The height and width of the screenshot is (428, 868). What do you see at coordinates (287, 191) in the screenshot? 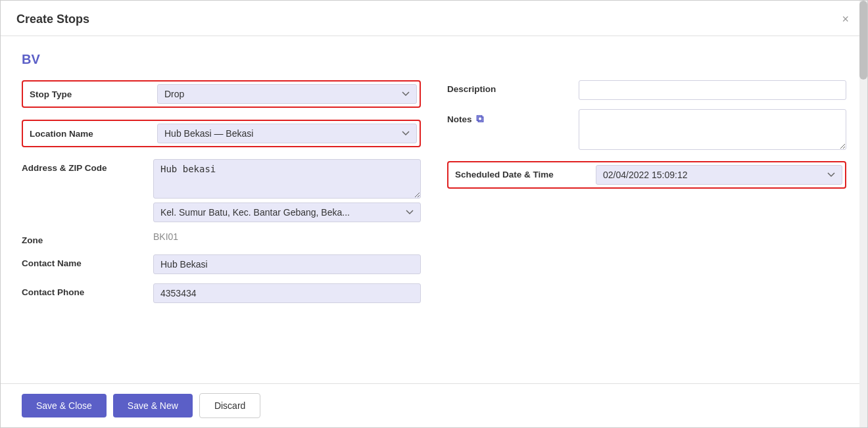
I see `address-zip-field: Hub bekasi Kel. Sumur Batu, Kec. Bantar …` at bounding box center [287, 191].